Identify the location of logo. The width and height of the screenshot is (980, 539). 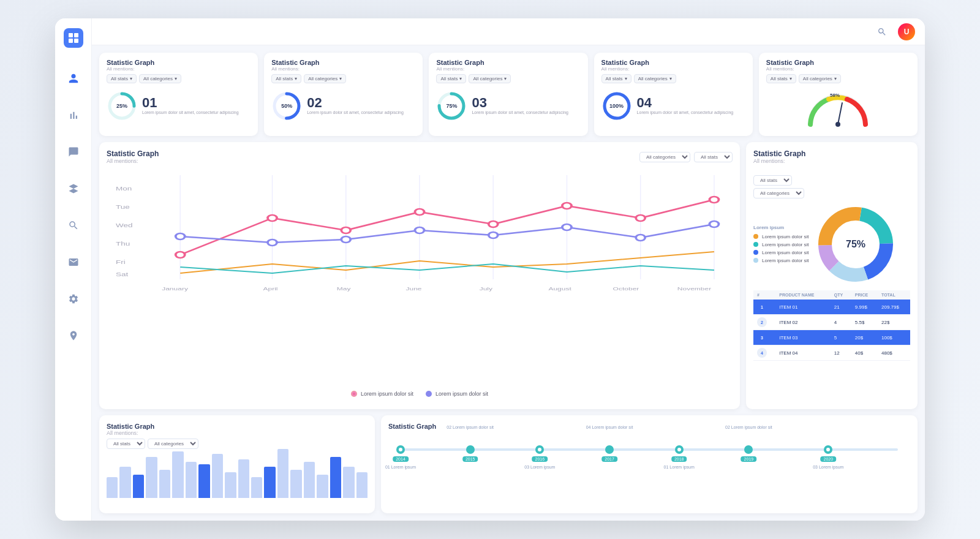
(74, 38).